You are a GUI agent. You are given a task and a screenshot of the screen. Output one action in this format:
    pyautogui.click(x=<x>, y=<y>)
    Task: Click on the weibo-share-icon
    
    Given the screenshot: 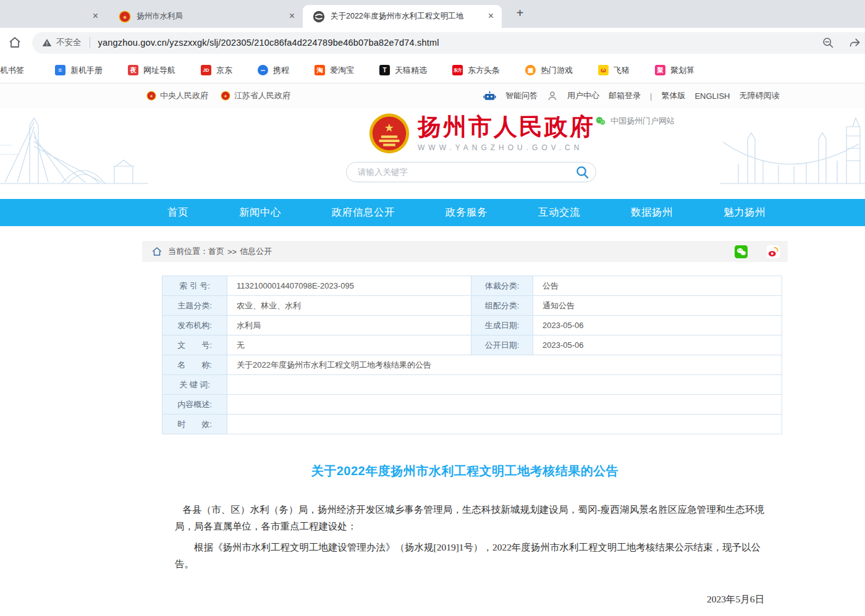 What is the action you would take?
    pyautogui.click(x=774, y=252)
    